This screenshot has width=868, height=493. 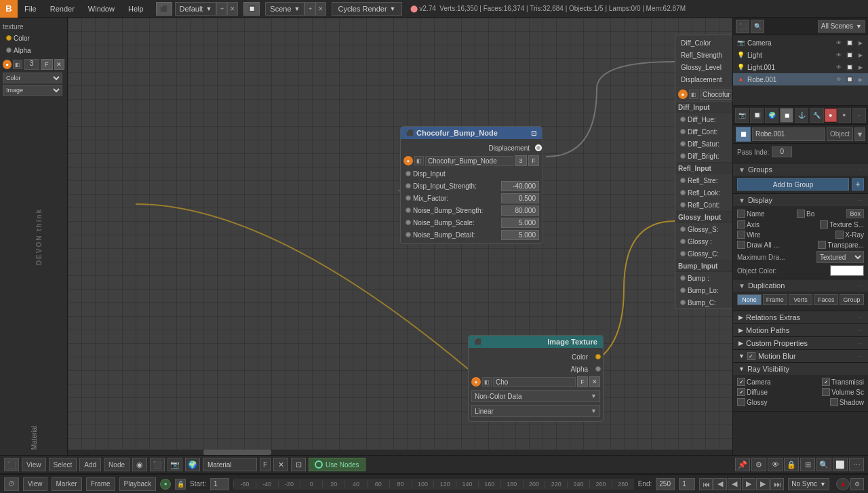 What do you see at coordinates (66, 484) in the screenshot?
I see `timeline-marker-btn: Marker` at bounding box center [66, 484].